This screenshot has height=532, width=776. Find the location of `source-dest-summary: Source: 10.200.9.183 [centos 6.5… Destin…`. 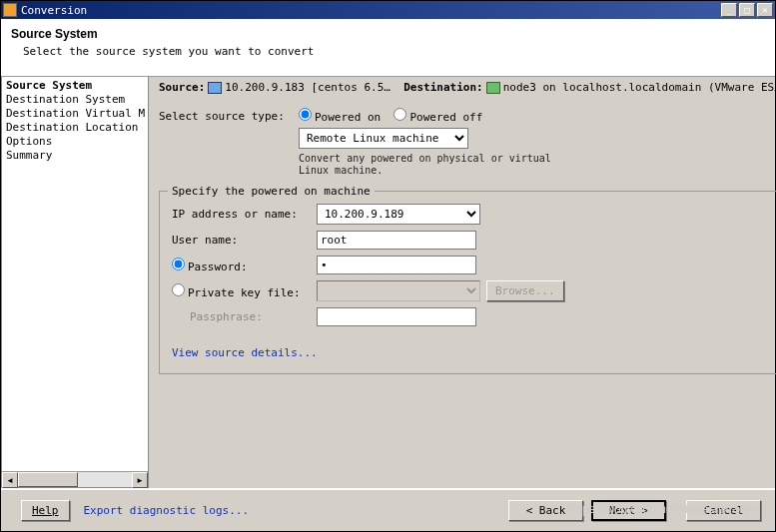

source-dest-summary: Source: 10.200.9.183 [centos 6.5… Destin… is located at coordinates (467, 88).